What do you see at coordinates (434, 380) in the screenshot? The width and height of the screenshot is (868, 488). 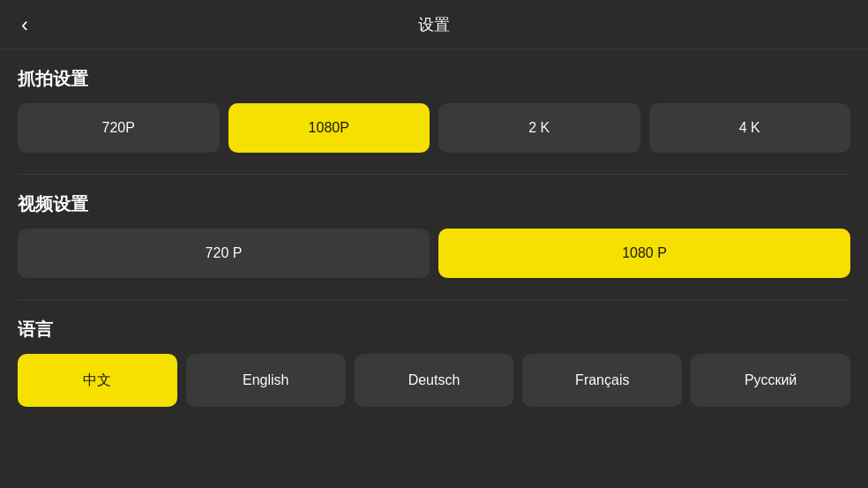 I see `language-button-row: 中文 English Deutsch Français Русский` at bounding box center [434, 380].